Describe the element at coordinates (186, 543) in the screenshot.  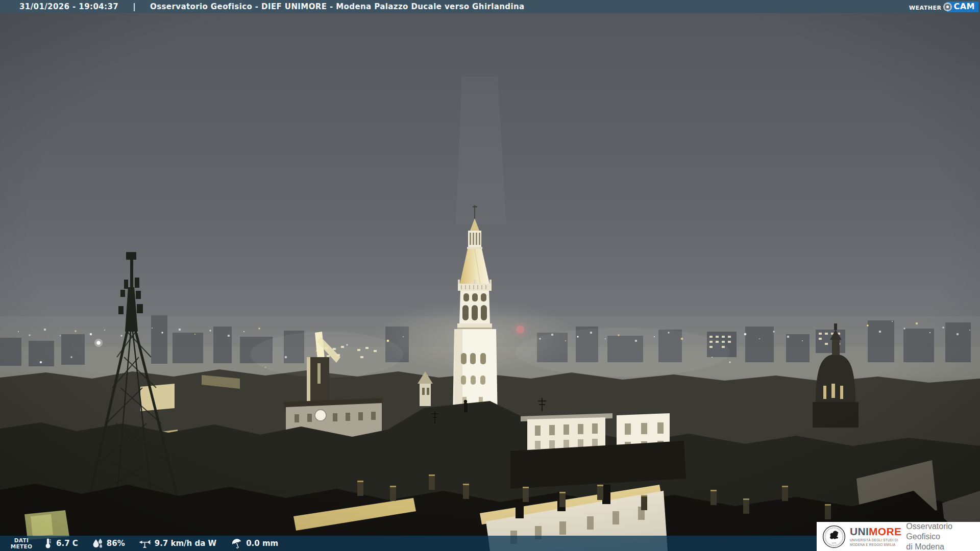
I see `wind-value: 9.7 km/h da W` at that location.